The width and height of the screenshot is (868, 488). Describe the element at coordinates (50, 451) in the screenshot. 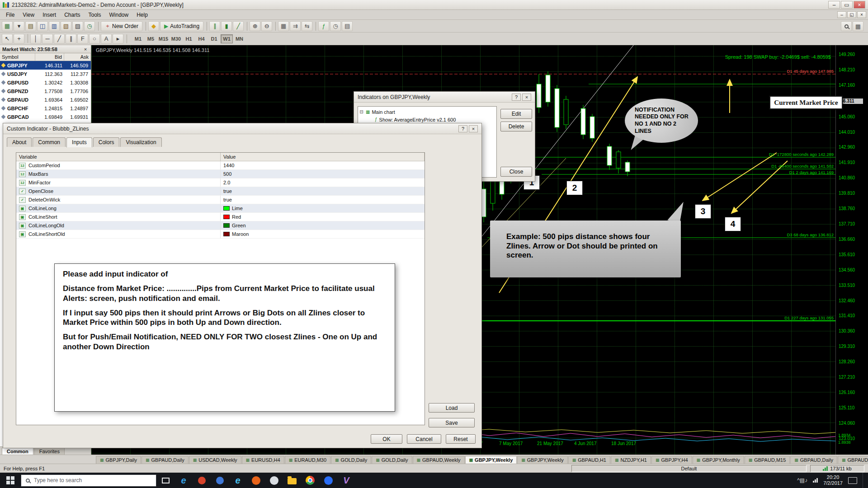

I see `market-watch-tab: Favorites` at that location.